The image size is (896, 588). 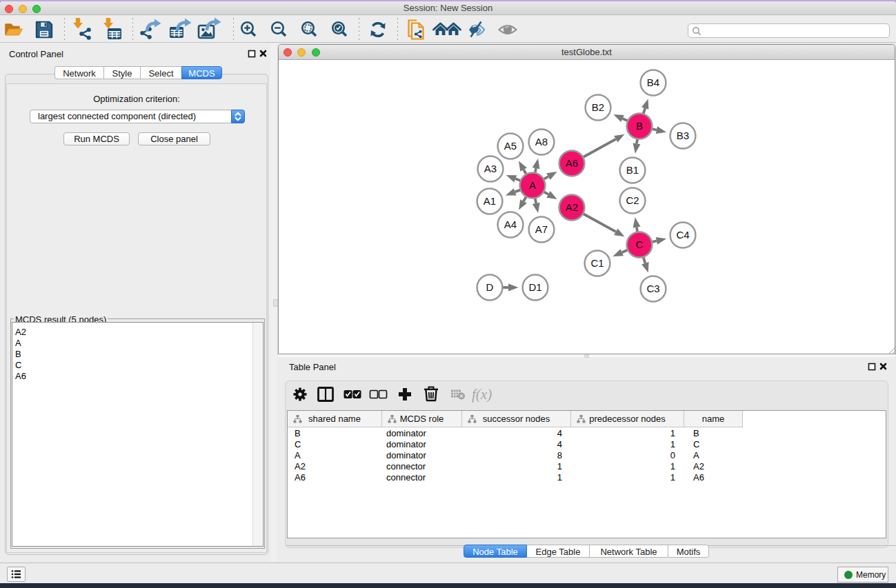 What do you see at coordinates (490, 287) in the screenshot?
I see `svg-text: D` at bounding box center [490, 287].